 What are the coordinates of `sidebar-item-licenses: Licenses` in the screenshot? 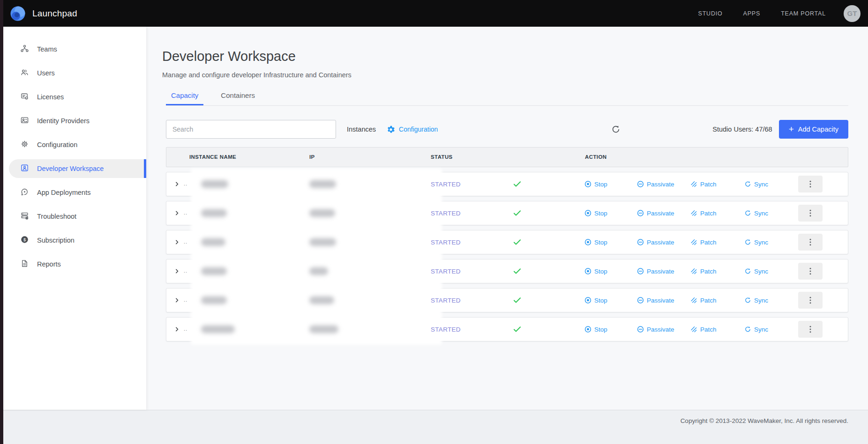 It's located at (73, 97).